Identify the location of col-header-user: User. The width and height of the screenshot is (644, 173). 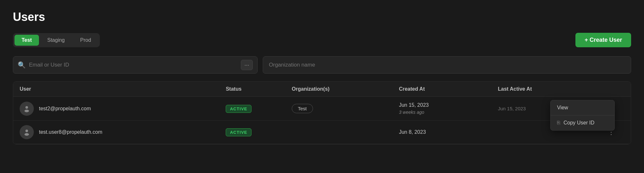
(116, 89).